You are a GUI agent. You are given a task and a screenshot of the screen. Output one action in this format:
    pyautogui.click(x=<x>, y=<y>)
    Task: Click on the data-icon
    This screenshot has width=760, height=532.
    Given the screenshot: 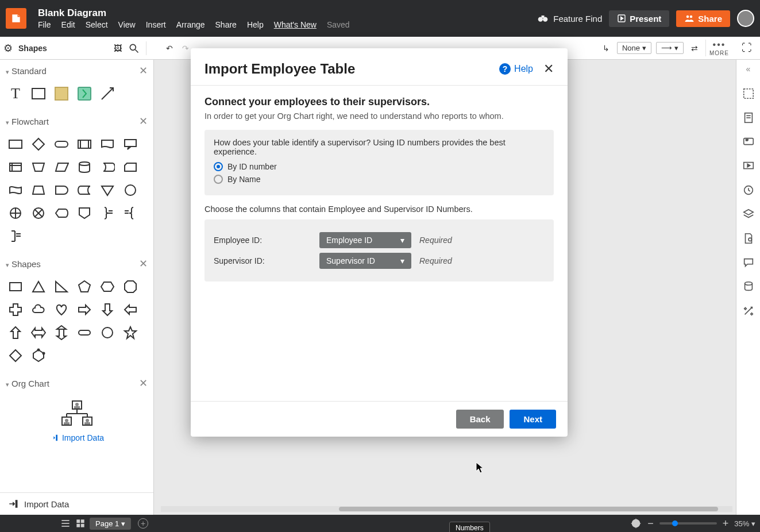 What is the action you would take?
    pyautogui.click(x=749, y=287)
    